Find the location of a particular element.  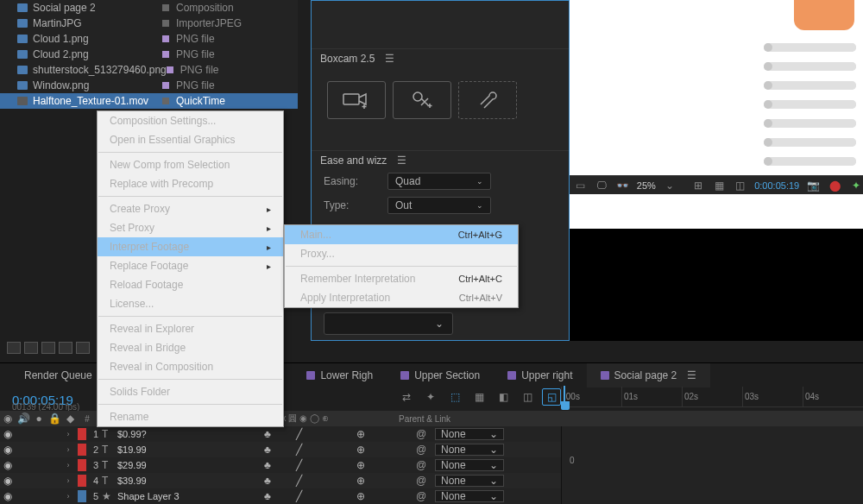

interpret-icon is located at coordinates (14, 348).